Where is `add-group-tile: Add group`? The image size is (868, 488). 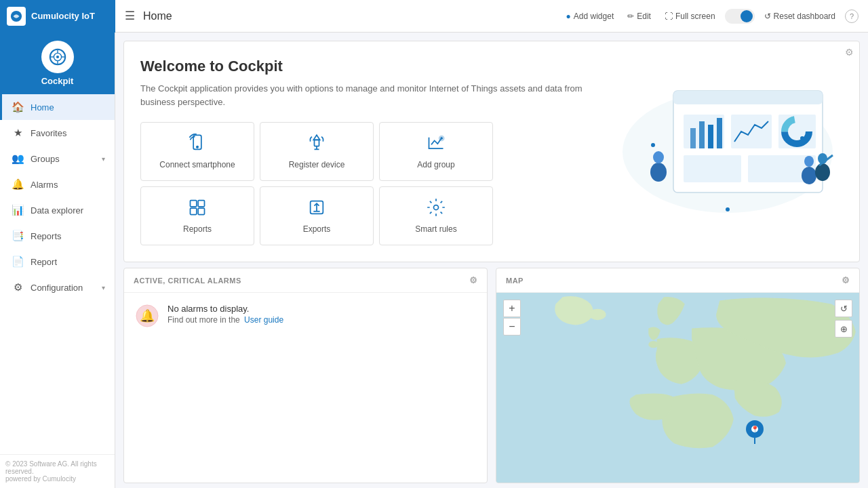 add-group-tile: Add group is located at coordinates (436, 152).